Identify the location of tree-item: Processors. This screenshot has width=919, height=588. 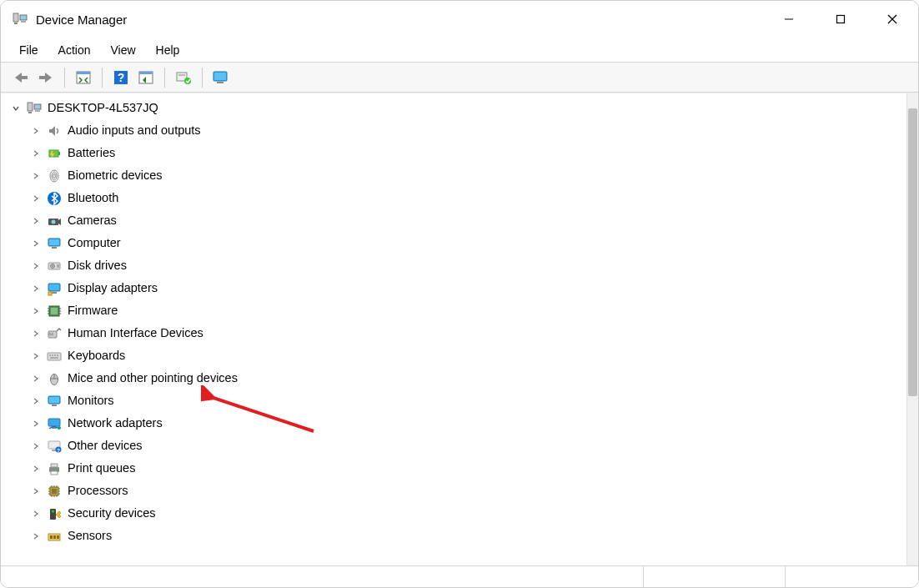
(474, 490).